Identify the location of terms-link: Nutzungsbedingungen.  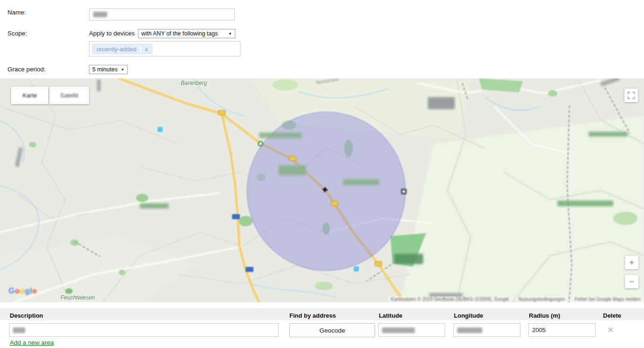
(542, 299).